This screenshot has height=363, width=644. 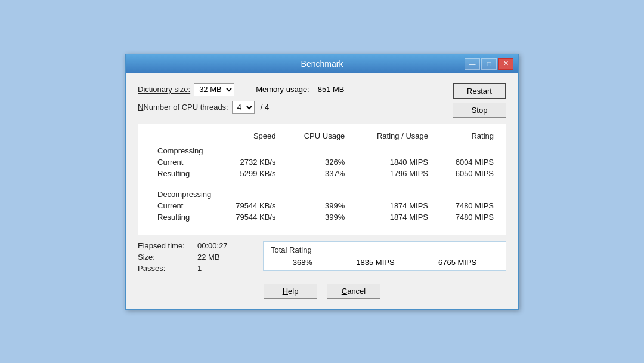 What do you see at coordinates (489, 64) in the screenshot?
I see `maximize-button: □` at bounding box center [489, 64].